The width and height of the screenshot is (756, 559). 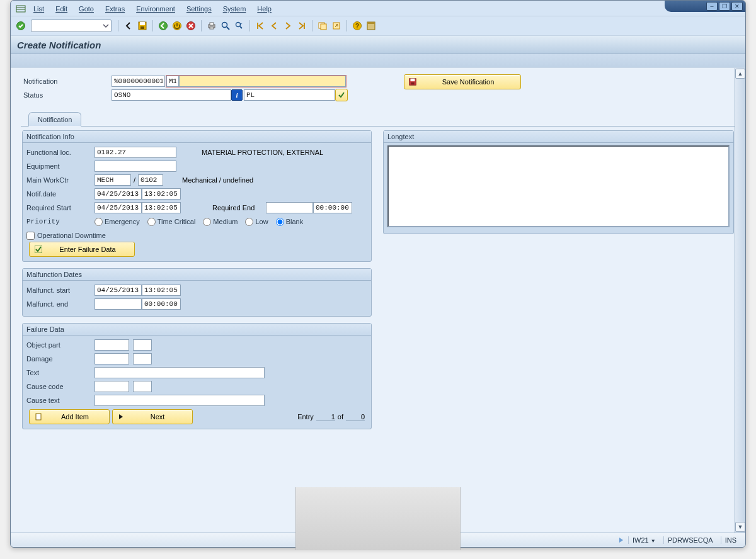 I want to click on status-play-icon, so click(x=621, y=540).